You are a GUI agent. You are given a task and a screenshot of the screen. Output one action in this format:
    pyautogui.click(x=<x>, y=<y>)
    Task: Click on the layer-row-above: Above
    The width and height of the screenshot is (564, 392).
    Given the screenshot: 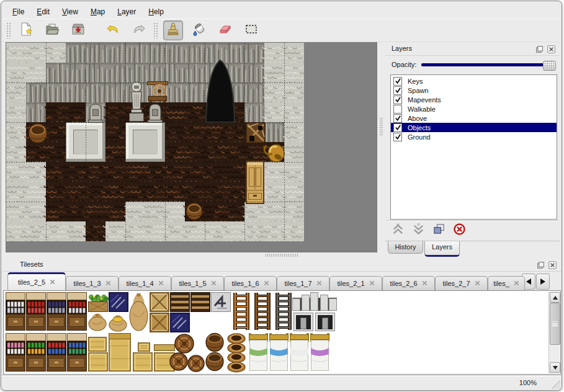 What is the action you would take?
    pyautogui.click(x=474, y=118)
    